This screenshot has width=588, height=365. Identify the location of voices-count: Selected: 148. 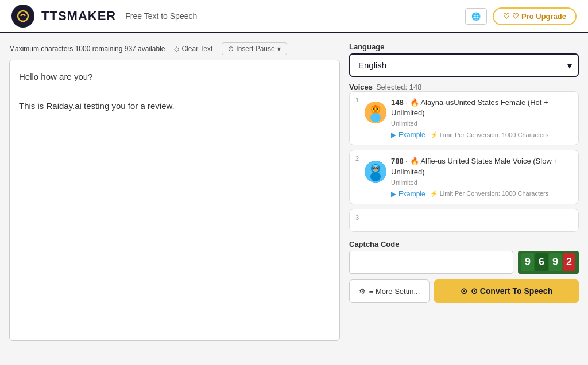
(399, 87).